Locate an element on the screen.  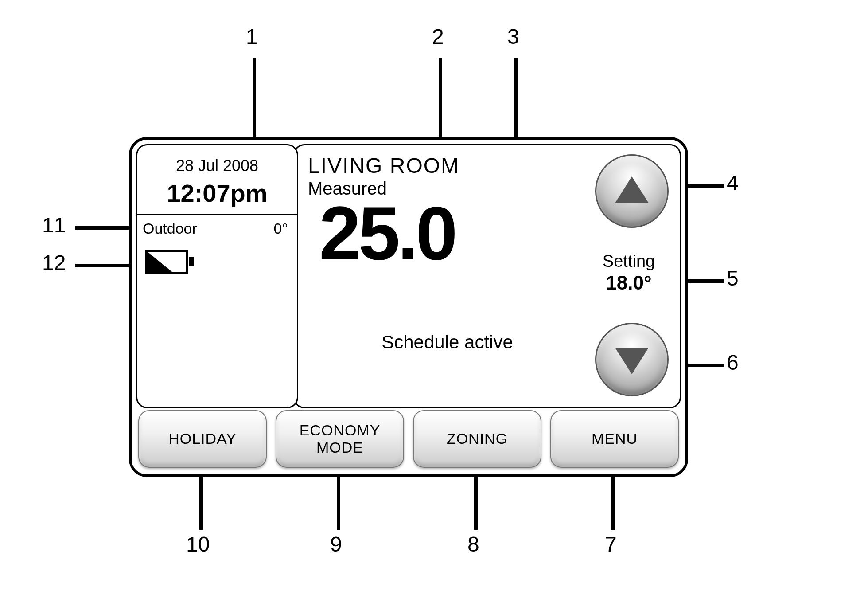
callout-4: 4 is located at coordinates (733, 183).